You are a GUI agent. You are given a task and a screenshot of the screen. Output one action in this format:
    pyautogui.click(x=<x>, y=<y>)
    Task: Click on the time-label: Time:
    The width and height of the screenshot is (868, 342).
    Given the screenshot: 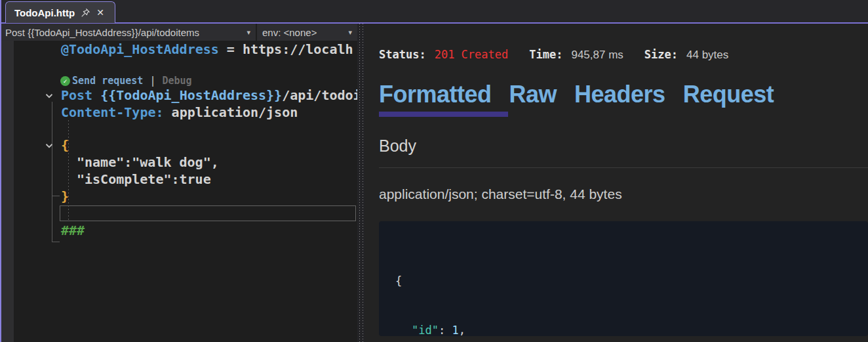 What is the action you would take?
    pyautogui.click(x=545, y=54)
    